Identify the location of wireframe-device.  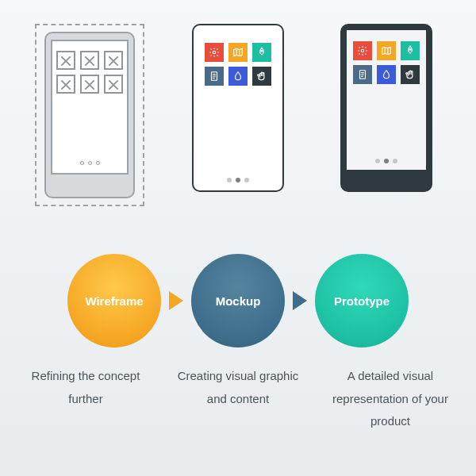
(90, 115).